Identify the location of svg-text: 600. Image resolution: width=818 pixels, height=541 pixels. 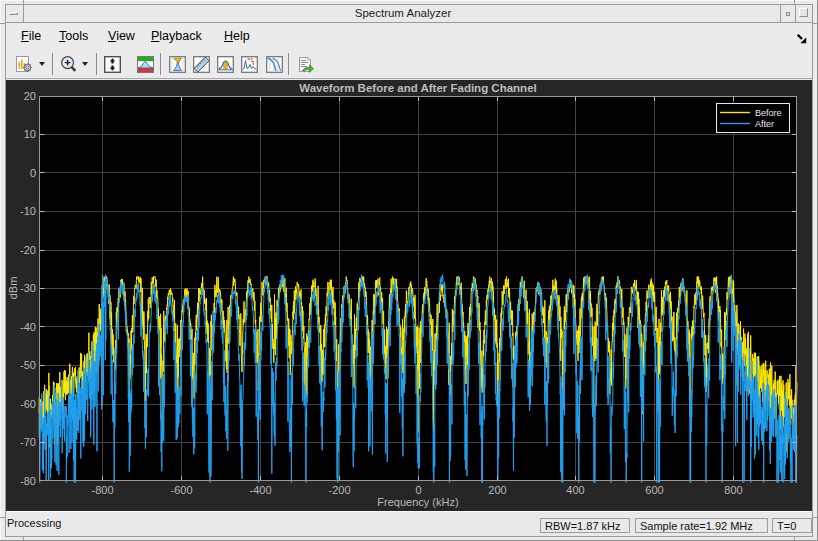
(654, 490).